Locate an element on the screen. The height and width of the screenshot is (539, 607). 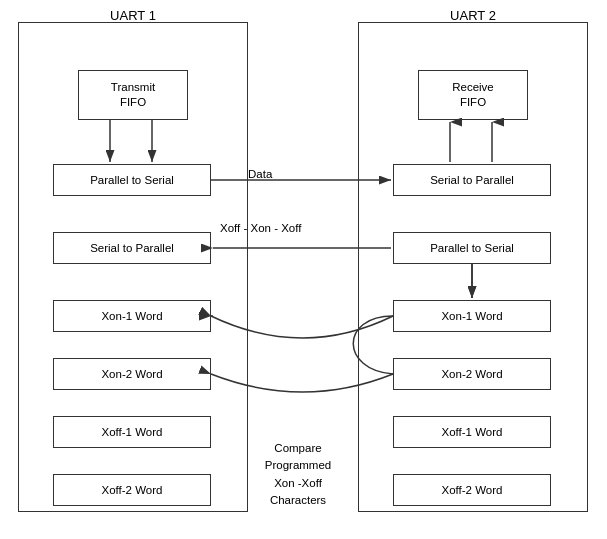
xon1-word-1: Xon-1 Word is located at coordinates (132, 316).